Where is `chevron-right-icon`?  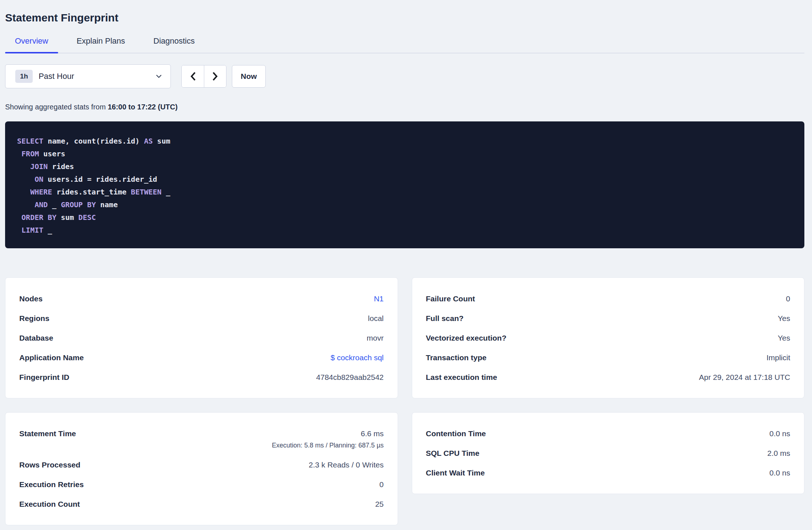
chevron-right-icon is located at coordinates (215, 76).